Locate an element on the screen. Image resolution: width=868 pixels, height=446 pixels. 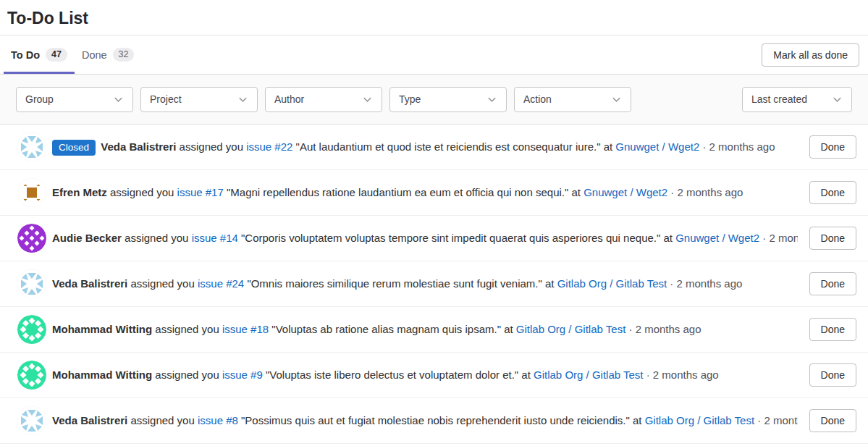
todo-body: "Possimus quis aut et fugiat molestiae n… is located at coordinates (436, 420).